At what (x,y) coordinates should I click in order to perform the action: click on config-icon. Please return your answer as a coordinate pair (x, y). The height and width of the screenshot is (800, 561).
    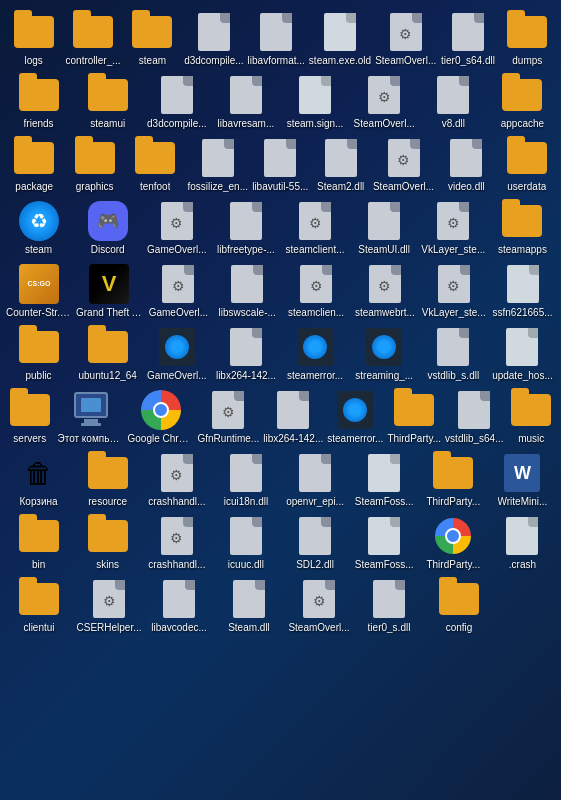
    Looking at the image, I should click on (459, 599).